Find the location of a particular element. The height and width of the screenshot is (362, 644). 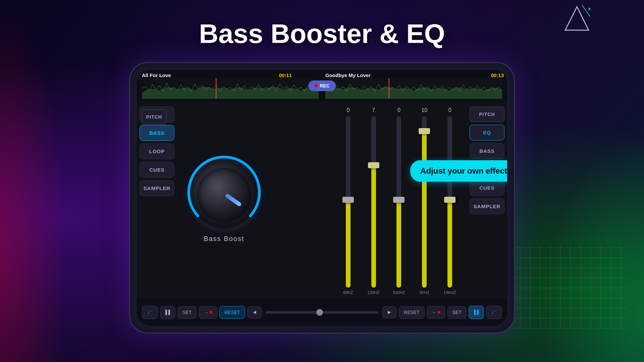

eq-hz-label-4: 14KHZ is located at coordinates (449, 293).